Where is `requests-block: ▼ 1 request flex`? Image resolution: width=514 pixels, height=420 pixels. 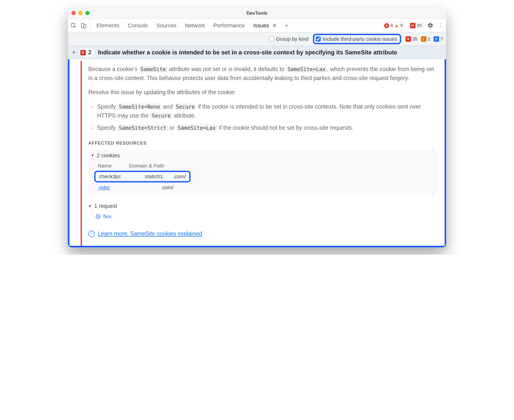 requests-block: ▼ 1 request flex is located at coordinates (263, 211).